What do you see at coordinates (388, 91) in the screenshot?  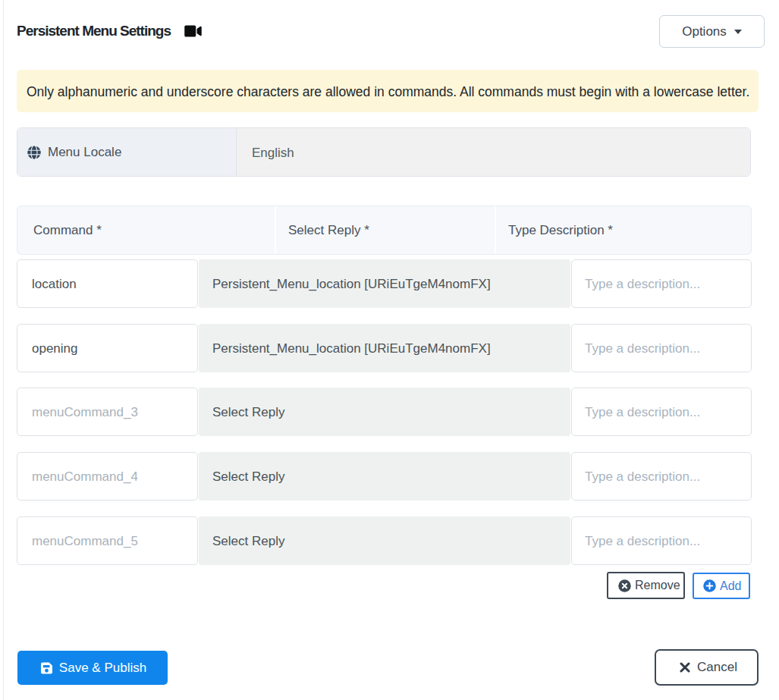 I see `warning-alert: Only alphanumeric and underscore charact…` at bounding box center [388, 91].